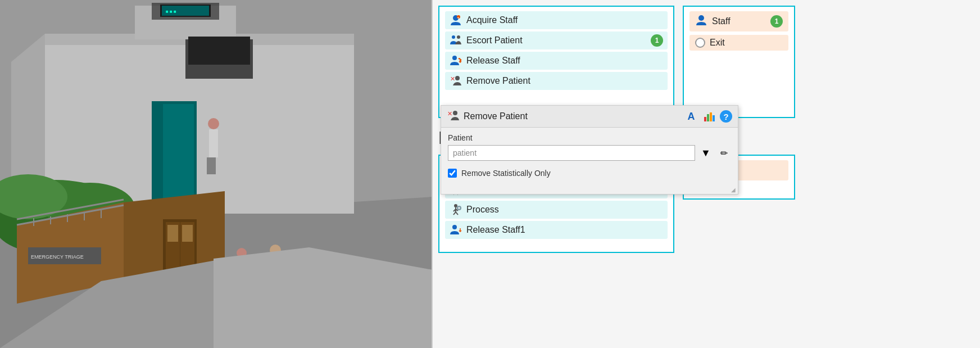 The height and width of the screenshot is (348, 980). What do you see at coordinates (589, 150) in the screenshot?
I see `remove-patient-dialog: ✕ Remove Patient A` at bounding box center [589, 150].